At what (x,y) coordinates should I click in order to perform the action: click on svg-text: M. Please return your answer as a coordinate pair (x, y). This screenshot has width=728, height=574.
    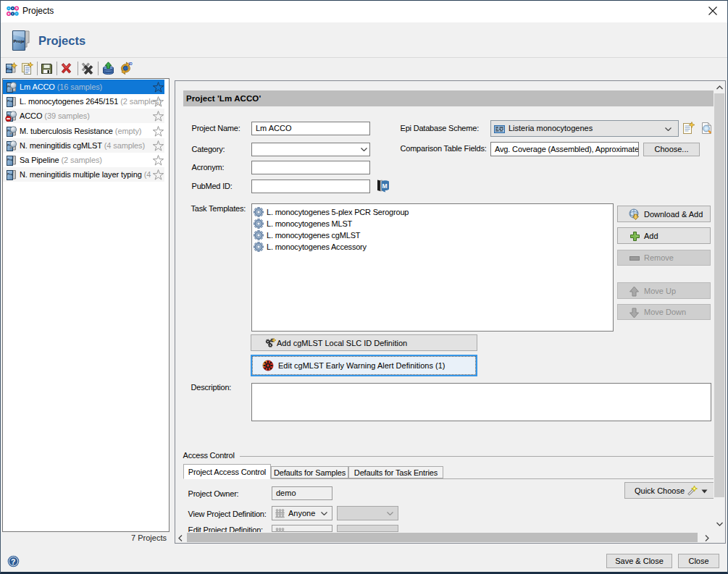
    Looking at the image, I should click on (385, 186).